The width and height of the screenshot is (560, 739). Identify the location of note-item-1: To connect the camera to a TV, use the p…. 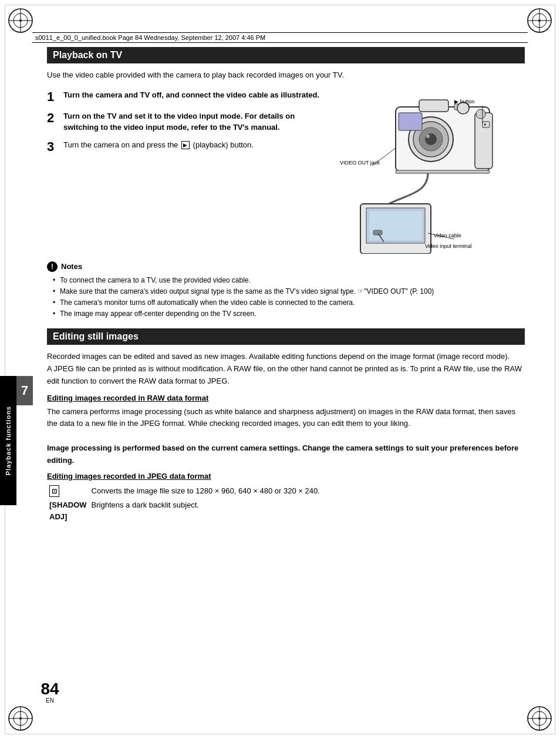
(289, 281).